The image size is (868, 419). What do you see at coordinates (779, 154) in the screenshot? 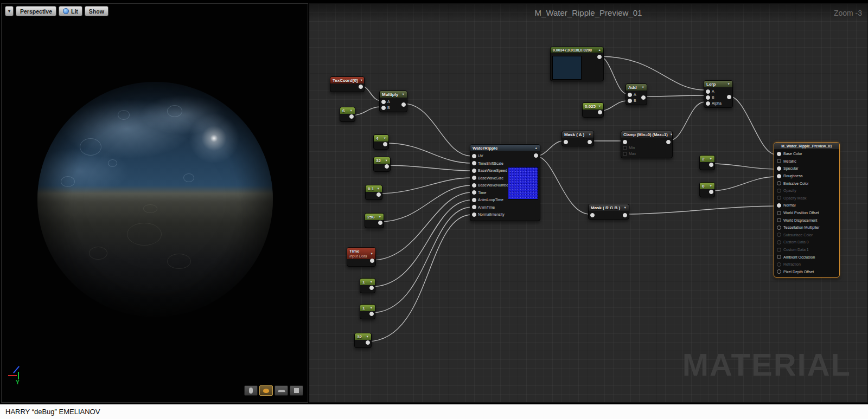
I see `input-pin-base-color` at bounding box center [779, 154].